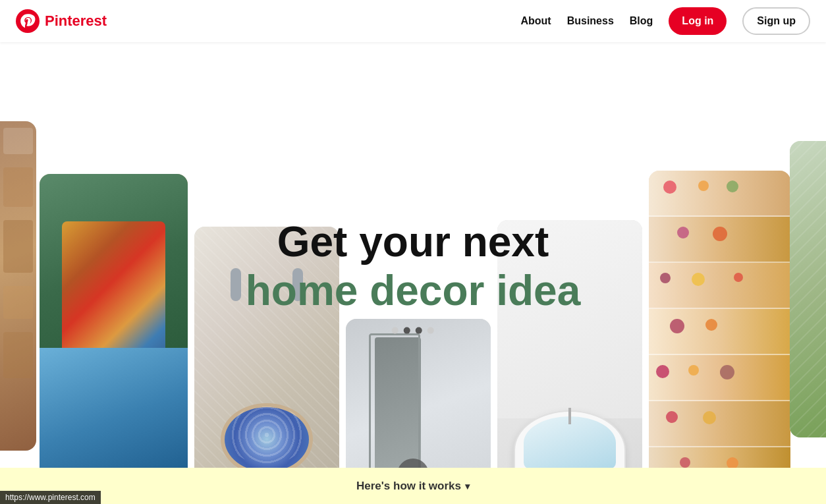  What do you see at coordinates (413, 486) in the screenshot?
I see `how-it-works-text: Here's how it works▾` at bounding box center [413, 486].